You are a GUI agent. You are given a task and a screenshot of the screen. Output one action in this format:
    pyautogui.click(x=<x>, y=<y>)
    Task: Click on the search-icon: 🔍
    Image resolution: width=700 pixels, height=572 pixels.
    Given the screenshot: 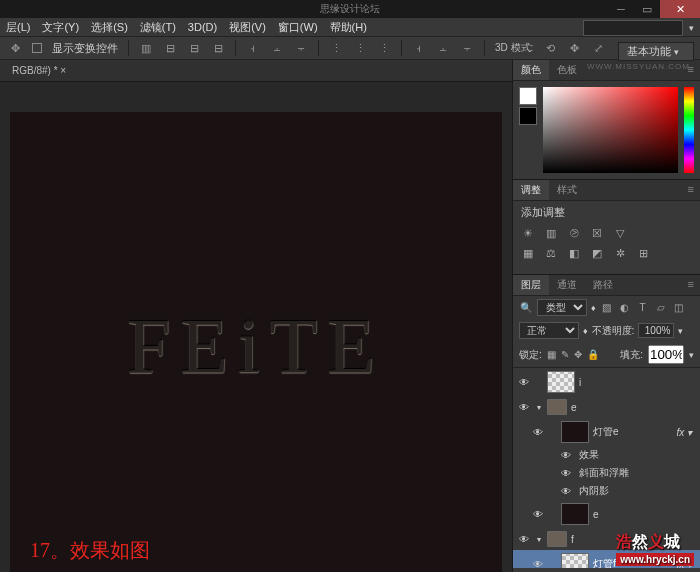 What is the action you would take?
    pyautogui.click(x=526, y=308)
    